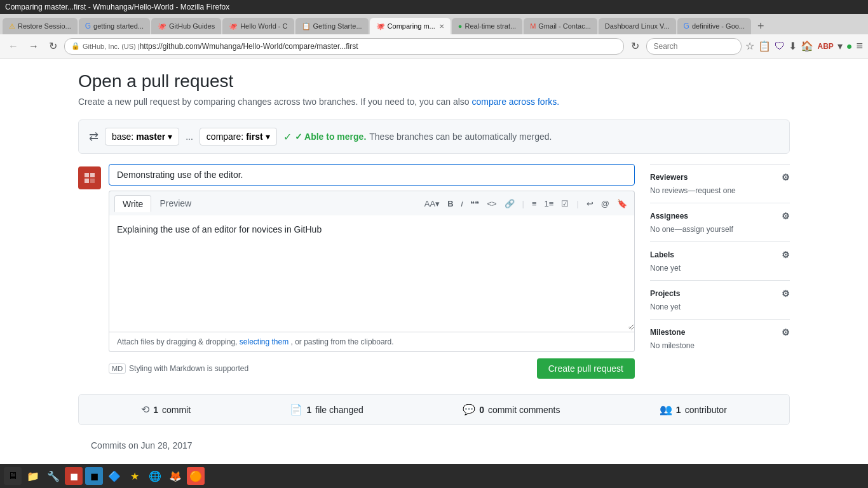 The width and height of the screenshot is (868, 488). Describe the element at coordinates (720, 261) in the screenshot. I see `labels-section: Labels ⚙ None yet` at that location.